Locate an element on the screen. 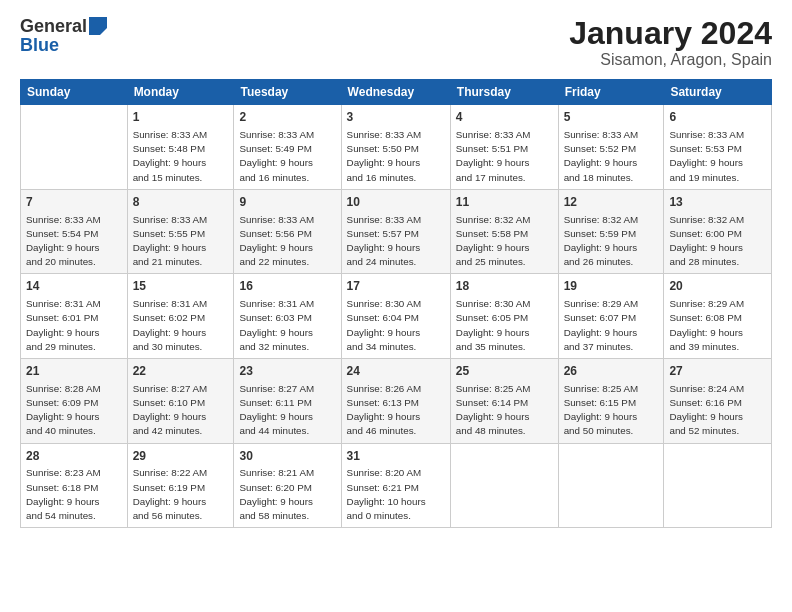 The height and width of the screenshot is (612, 792). cell-content: Sunrise: 8:32 AM Sunset: 6:00 PM Dayligh… is located at coordinates (718, 242).